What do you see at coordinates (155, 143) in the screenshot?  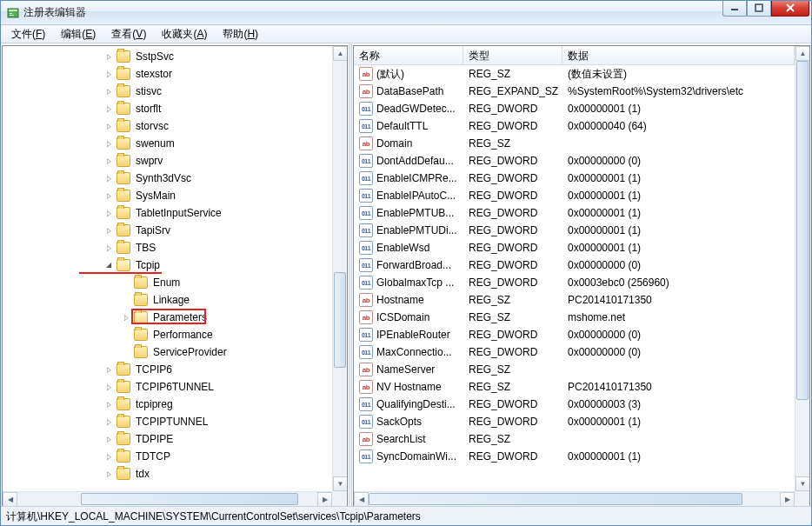 I see `tree-label: swenum` at bounding box center [155, 143].